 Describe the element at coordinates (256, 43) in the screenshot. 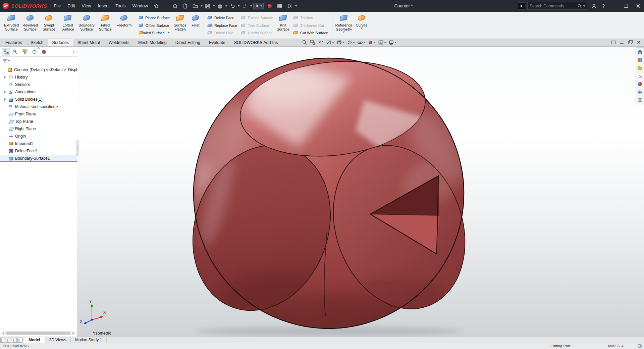

I see `tab-solidworks-addins: SOLIDWORKS Add-Ins` at that location.